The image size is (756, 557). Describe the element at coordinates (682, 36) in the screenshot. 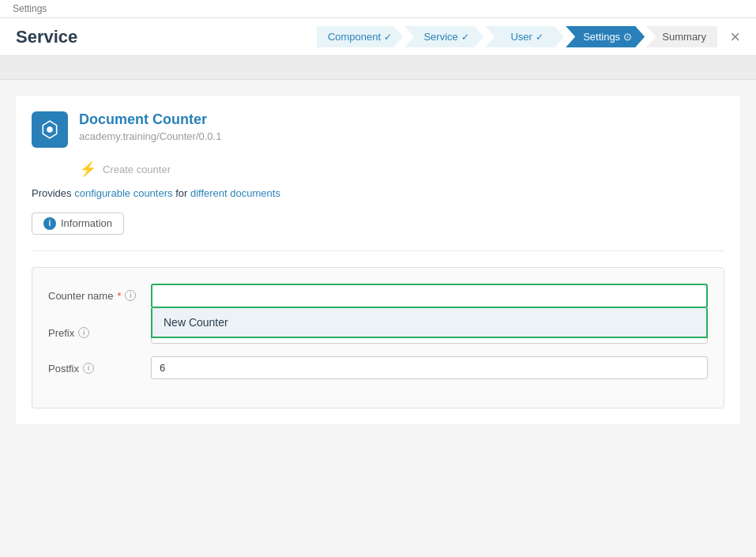

I see `wizard-step-summary: Summary` at that location.